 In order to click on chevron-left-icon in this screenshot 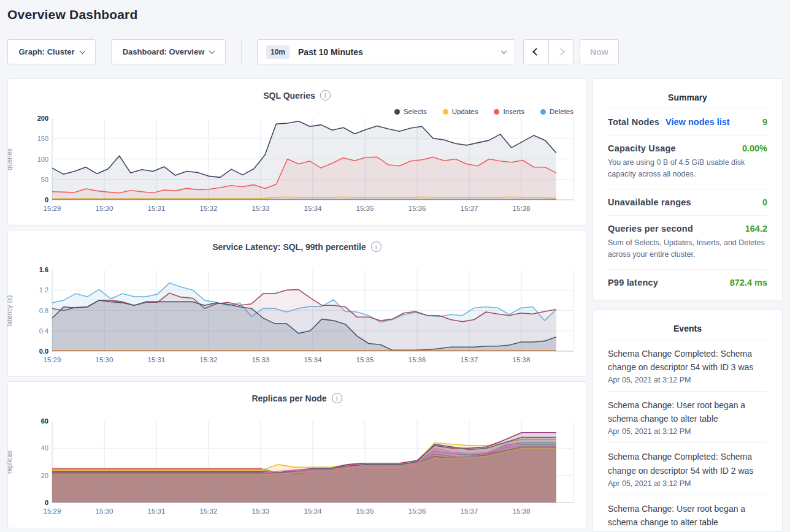, I will do `click(536, 51)`.